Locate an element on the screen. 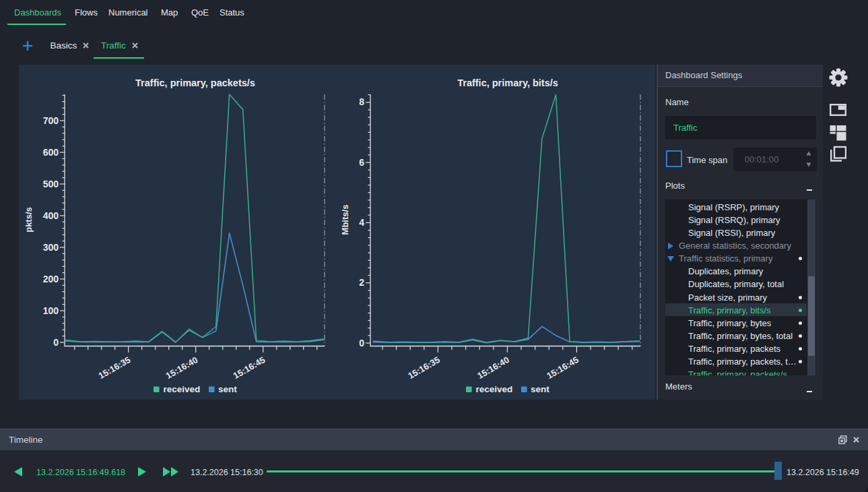 This screenshot has width=868, height=492. svg-text: 6 is located at coordinates (362, 162).